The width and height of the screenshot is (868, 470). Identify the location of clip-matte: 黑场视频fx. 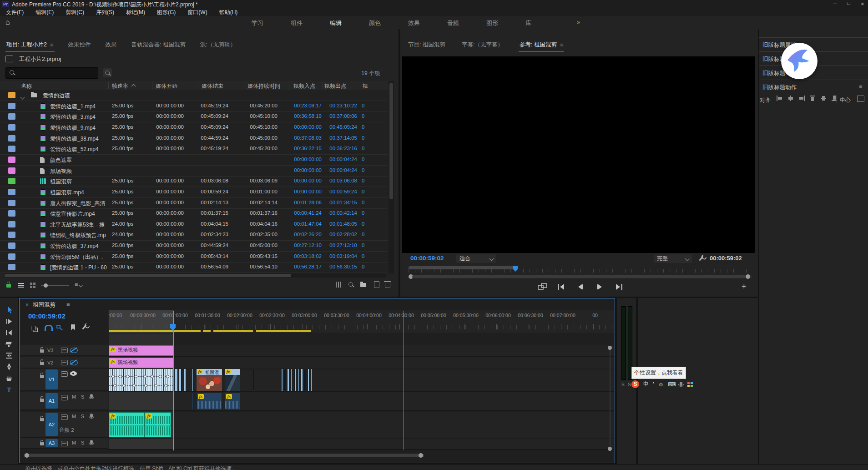
(141, 350).